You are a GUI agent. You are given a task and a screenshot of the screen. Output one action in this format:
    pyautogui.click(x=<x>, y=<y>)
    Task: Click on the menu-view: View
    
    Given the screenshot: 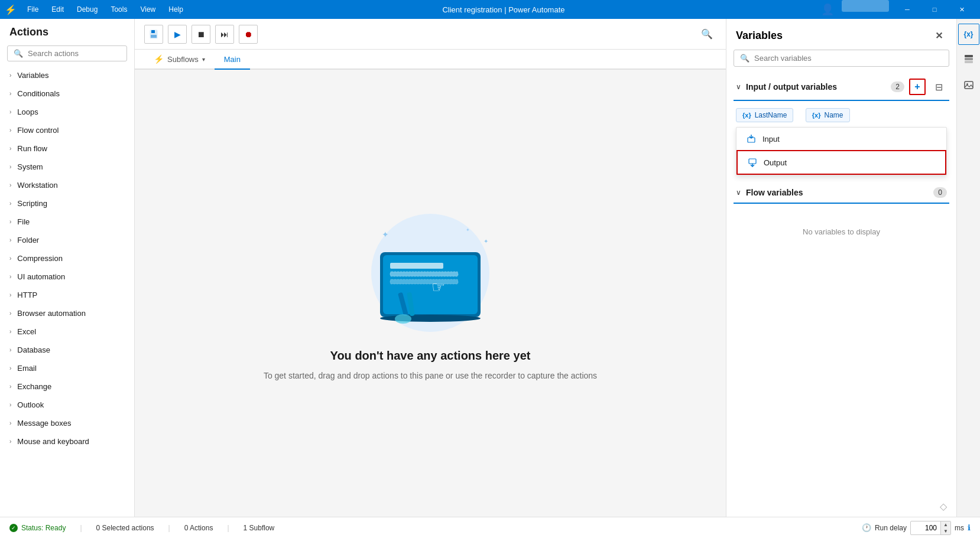 What is the action you would take?
    pyautogui.click(x=148, y=9)
    